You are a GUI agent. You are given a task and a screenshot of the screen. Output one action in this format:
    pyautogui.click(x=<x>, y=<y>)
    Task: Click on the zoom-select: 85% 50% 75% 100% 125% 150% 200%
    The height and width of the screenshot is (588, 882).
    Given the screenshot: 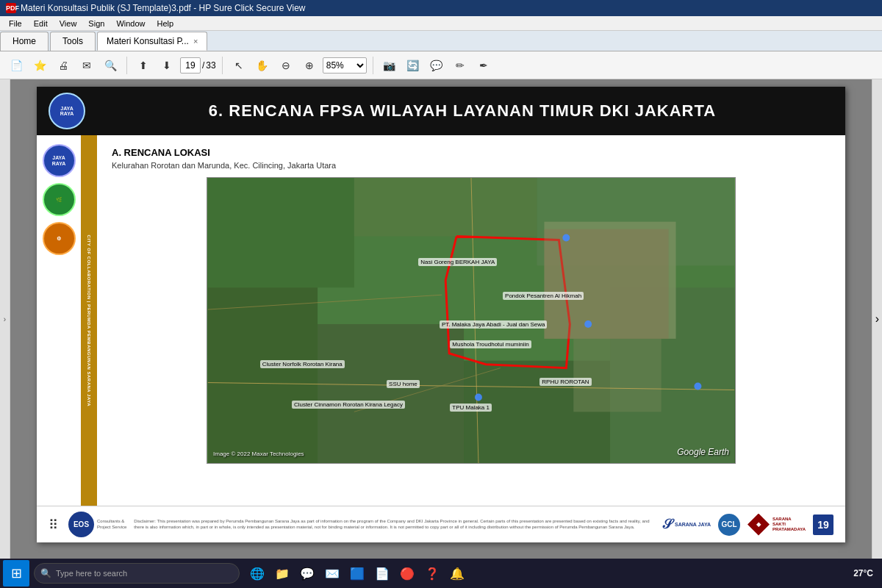 What is the action you would take?
    pyautogui.click(x=345, y=65)
    